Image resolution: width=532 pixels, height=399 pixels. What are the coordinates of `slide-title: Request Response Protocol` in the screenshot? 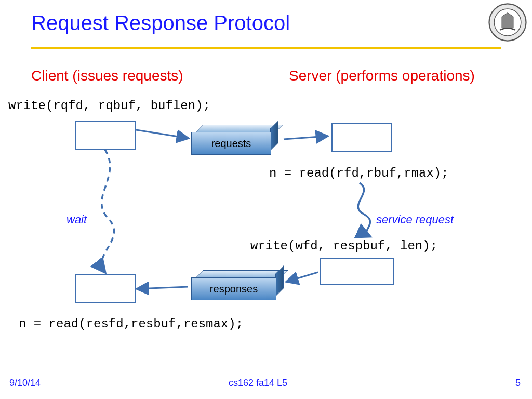 It's located at (161, 23).